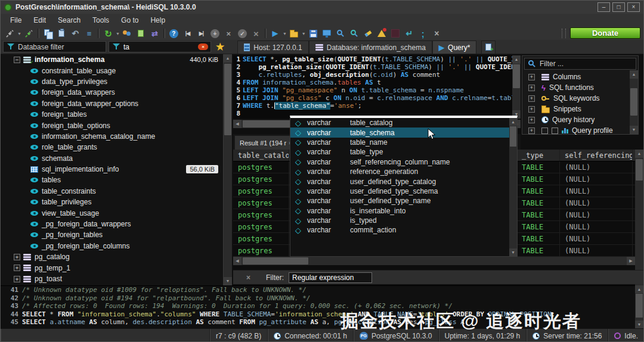 Image resolution: width=644 pixels, height=342 pixels. Describe the element at coordinates (128, 33) in the screenshot. I see `user-manager-button` at that location.